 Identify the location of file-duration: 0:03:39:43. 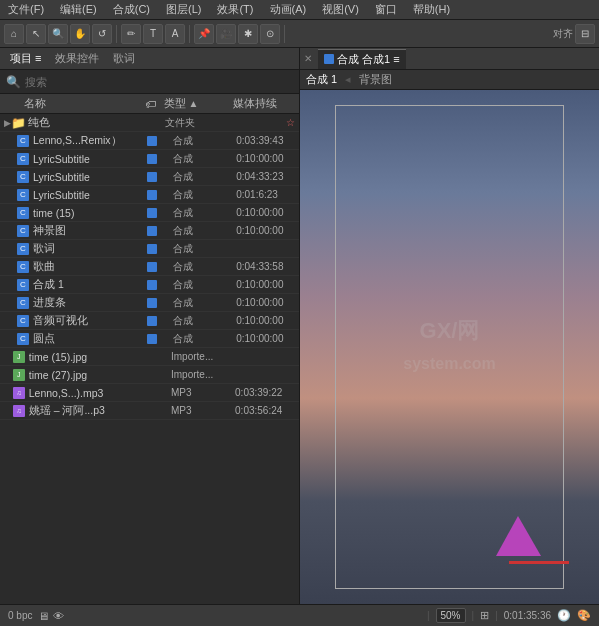
(266, 140).